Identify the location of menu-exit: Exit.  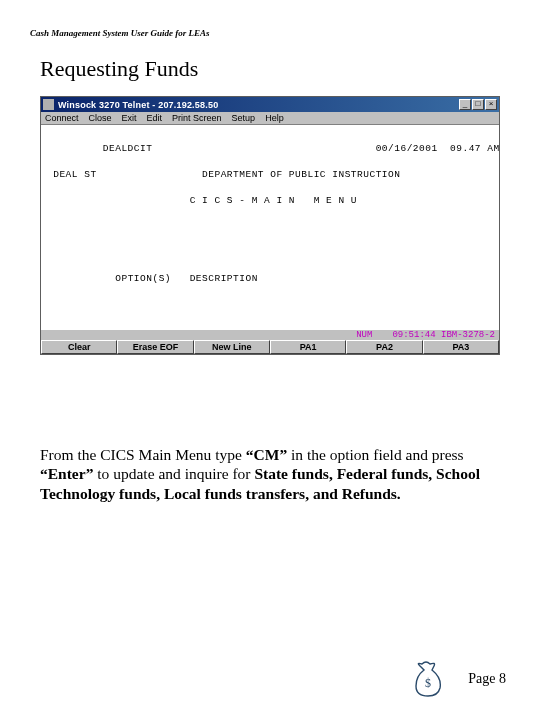
(130, 118).